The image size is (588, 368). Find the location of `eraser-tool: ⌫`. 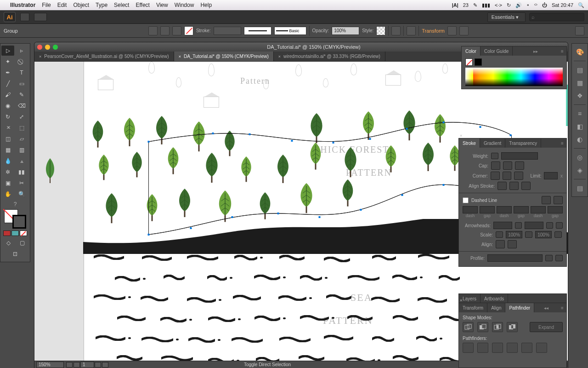

eraser-tool: ⌫ is located at coordinates (22, 106).